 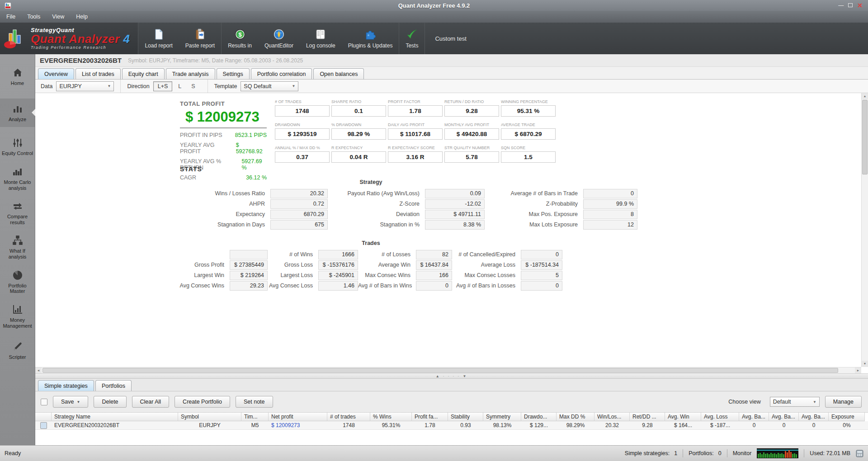 I want to click on monitor-graph, so click(x=778, y=453).